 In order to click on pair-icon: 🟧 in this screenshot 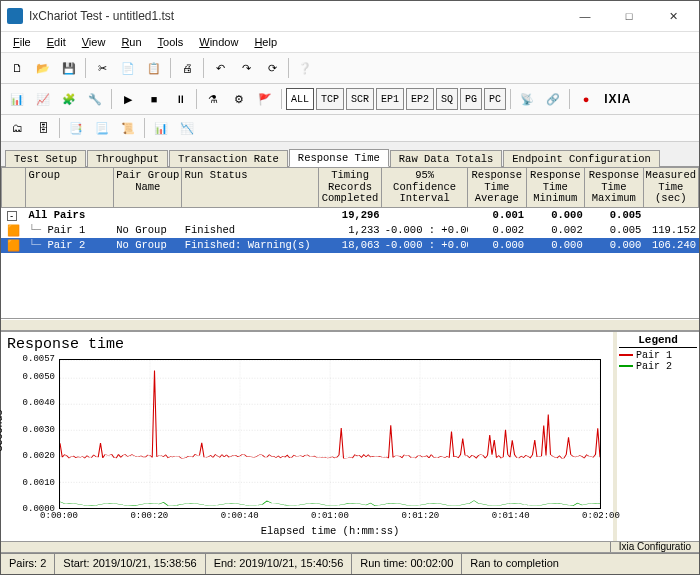, I will do `click(14, 230)`.